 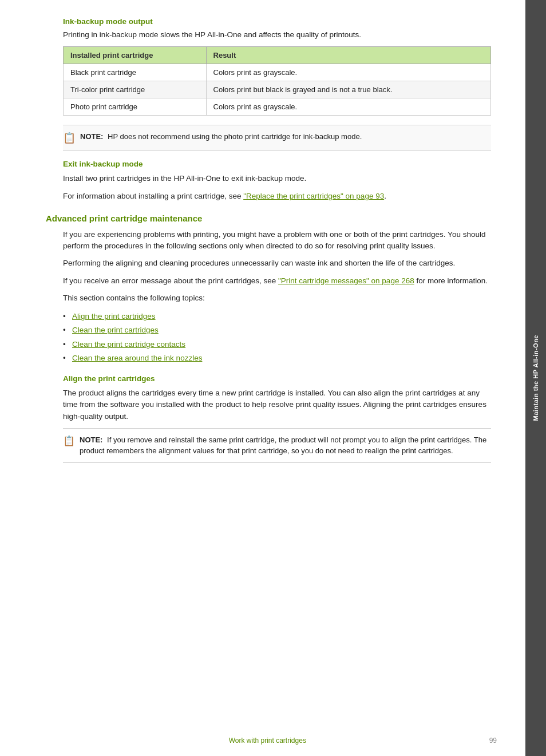 I want to click on align-section: Align the print cartridges The product a…, so click(x=277, y=419).